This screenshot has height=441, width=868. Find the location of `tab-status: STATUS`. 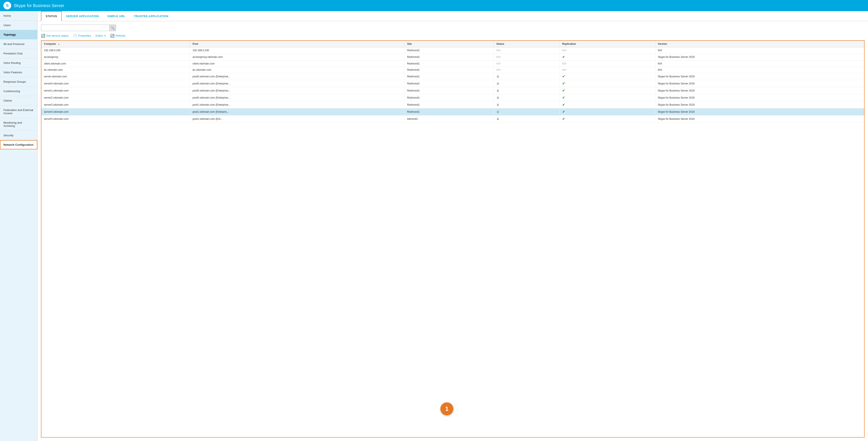

tab-status: STATUS is located at coordinates (51, 16).